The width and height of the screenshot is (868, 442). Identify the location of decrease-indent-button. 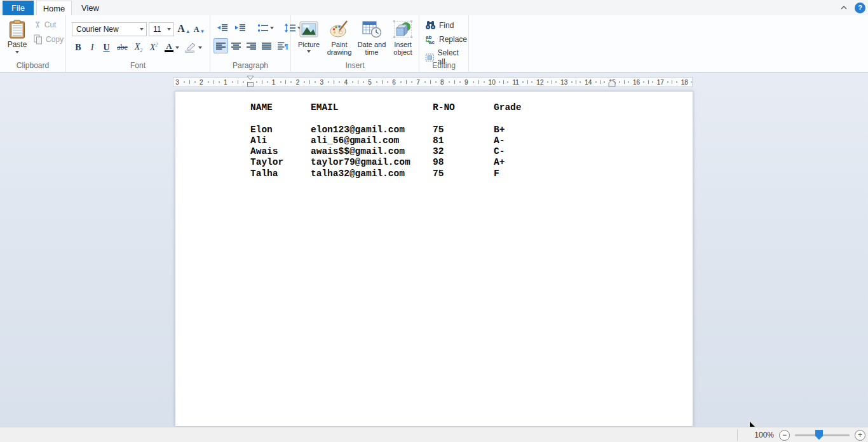
(222, 28).